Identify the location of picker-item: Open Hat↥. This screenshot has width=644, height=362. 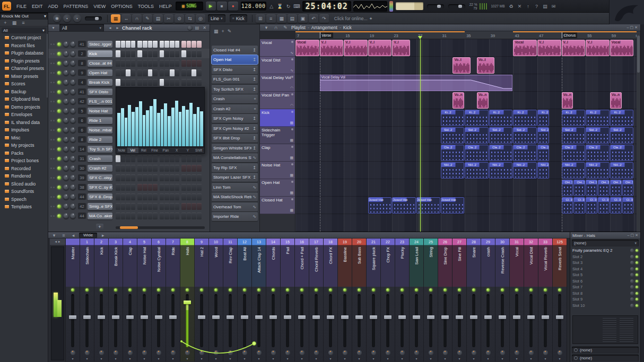
(234, 59).